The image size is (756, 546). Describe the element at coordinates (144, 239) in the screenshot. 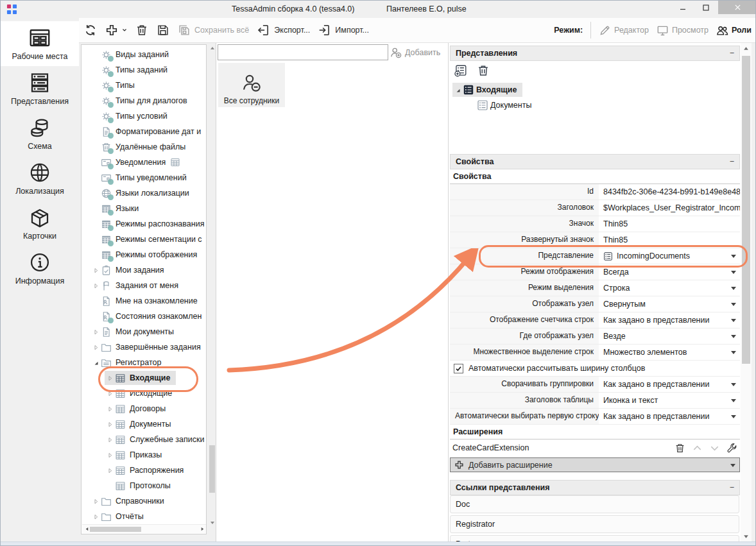

I see `tree-item: Режимы сегментации с` at that location.